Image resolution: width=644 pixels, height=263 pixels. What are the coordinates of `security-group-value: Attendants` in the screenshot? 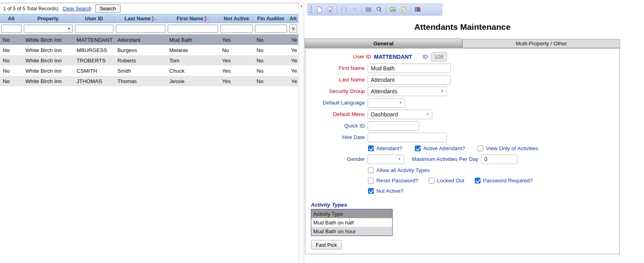 It's located at (384, 91).